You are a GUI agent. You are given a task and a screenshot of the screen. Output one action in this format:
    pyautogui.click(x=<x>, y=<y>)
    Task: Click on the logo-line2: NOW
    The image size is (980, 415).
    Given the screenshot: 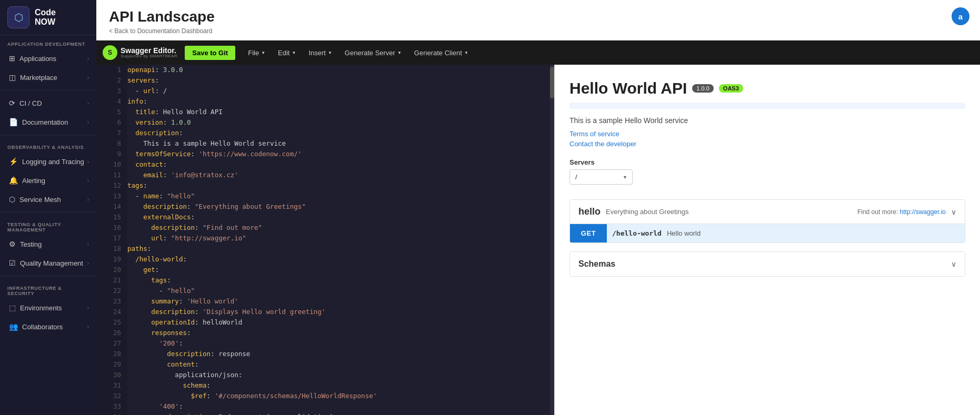 What is the action you would take?
    pyautogui.click(x=45, y=22)
    